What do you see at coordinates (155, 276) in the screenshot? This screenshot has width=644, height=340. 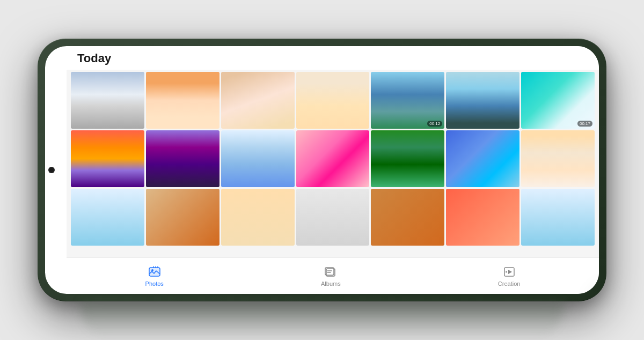 I see `nav-item-photos: Photos` at bounding box center [155, 276].